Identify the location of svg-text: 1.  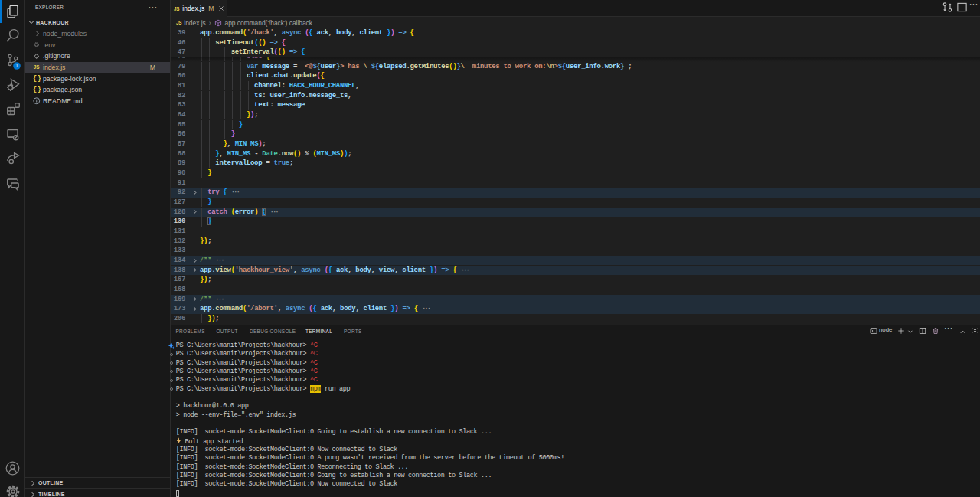
(17, 66).